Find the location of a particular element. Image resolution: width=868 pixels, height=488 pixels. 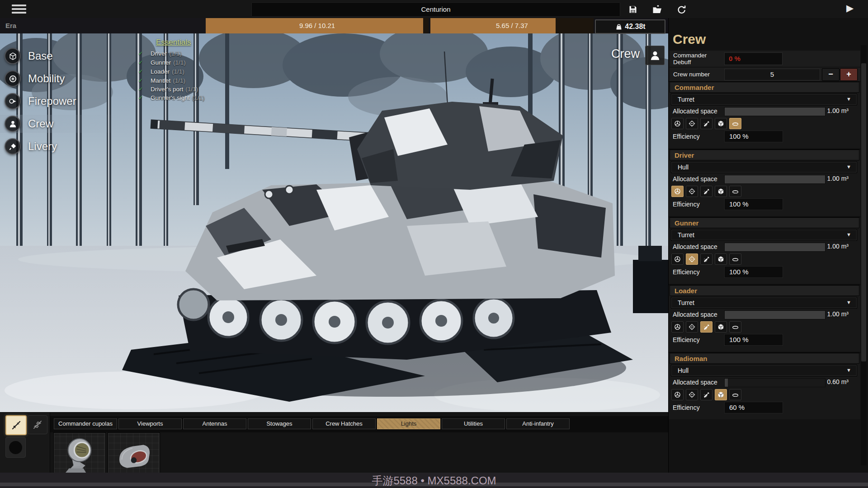

sidebar-item-label: Livery is located at coordinates (42, 146).